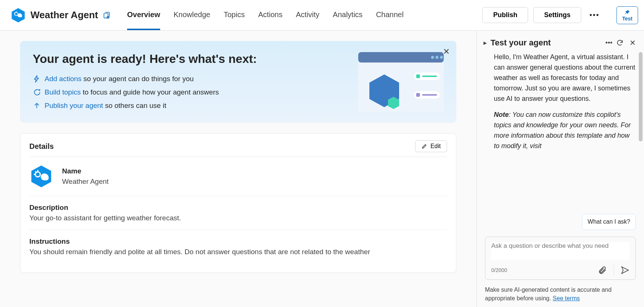 The width and height of the screenshot is (644, 307). I want to click on pencil-icon, so click(424, 146).